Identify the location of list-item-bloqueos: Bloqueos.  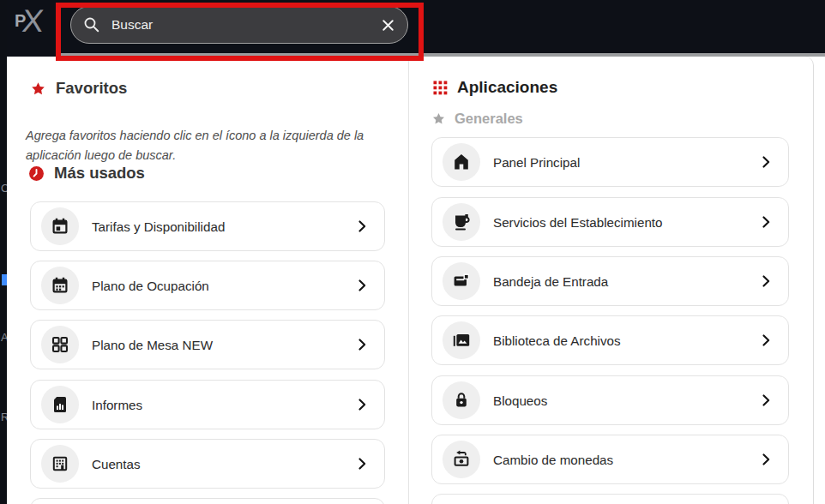
(611, 400).